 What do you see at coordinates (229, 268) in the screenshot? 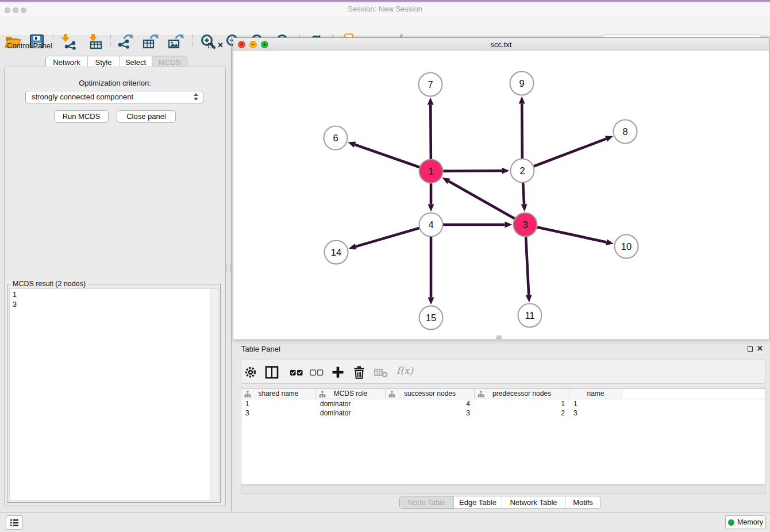
I see `panel-splitter-handle` at bounding box center [229, 268].